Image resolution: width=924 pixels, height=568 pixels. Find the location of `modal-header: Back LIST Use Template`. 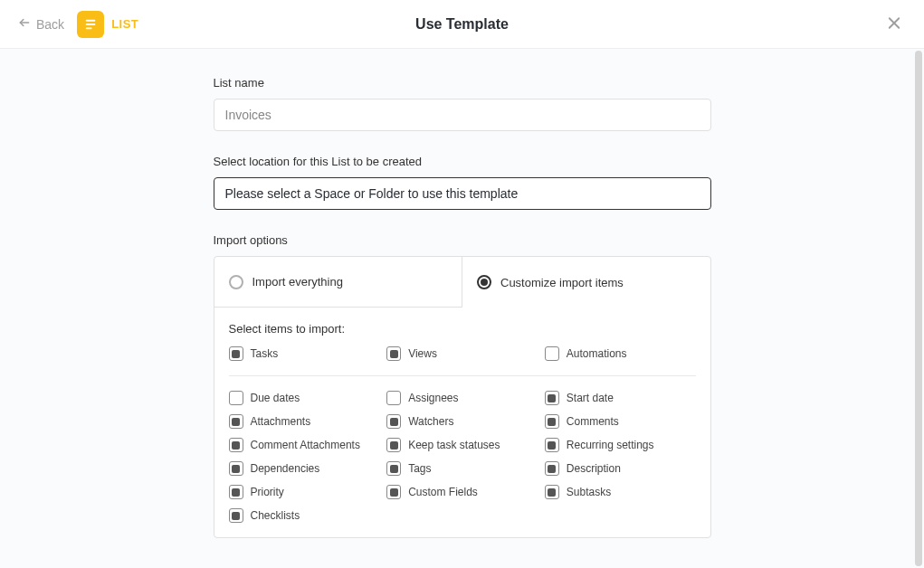

modal-header: Back LIST Use Template is located at coordinates (462, 24).